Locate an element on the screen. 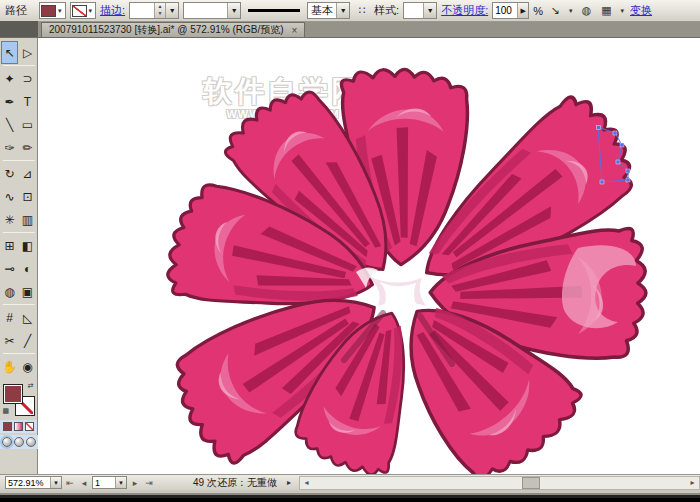 This screenshot has width=700, height=502. scrollbar-thumb is located at coordinates (531, 483).